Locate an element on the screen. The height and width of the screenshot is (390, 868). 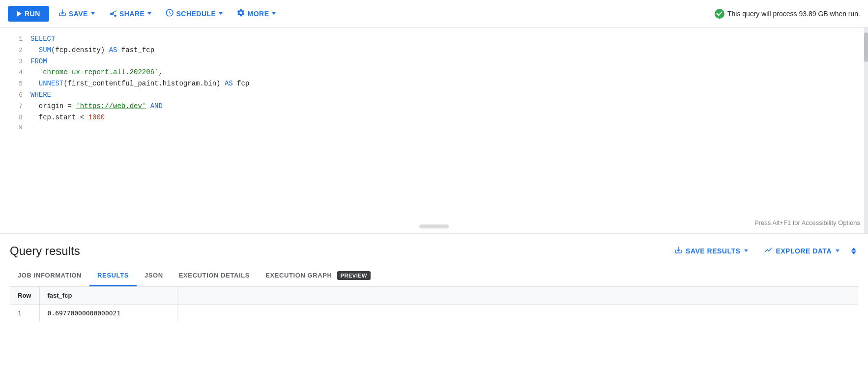
schedule-label: SCHEDULE is located at coordinates (196, 14).